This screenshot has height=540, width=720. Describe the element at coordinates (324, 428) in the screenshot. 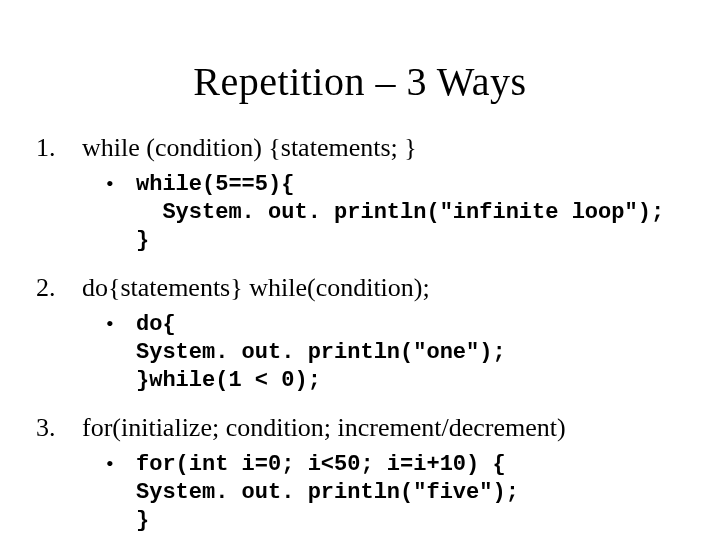

I see `item-text: for(initialize; condition; increment/dec…` at that location.